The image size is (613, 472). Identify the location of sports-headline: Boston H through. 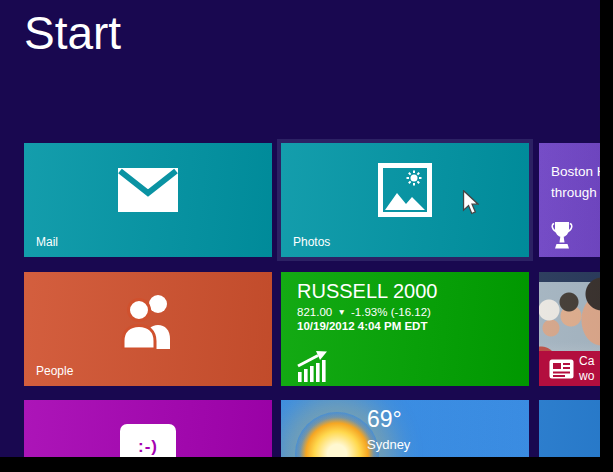
(579, 182).